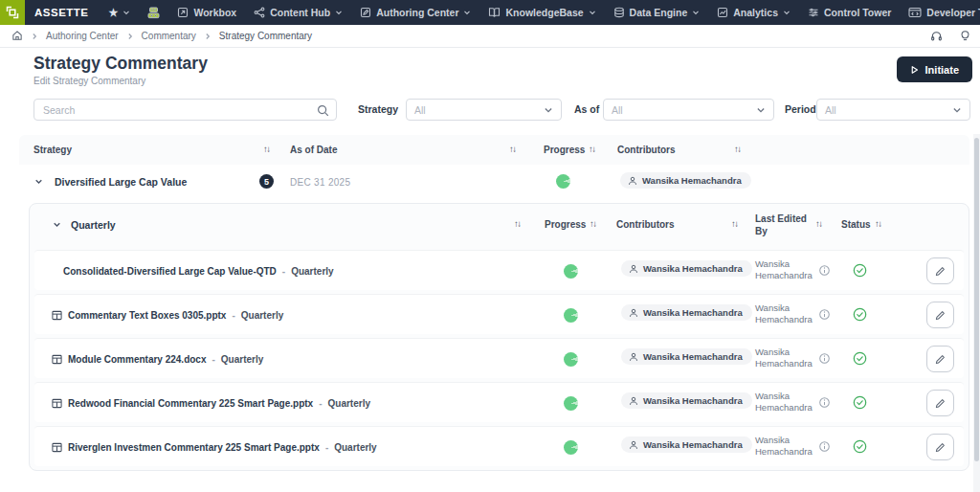 The image size is (980, 492). I want to click on sort-strategy-button: ↑↓, so click(266, 149).